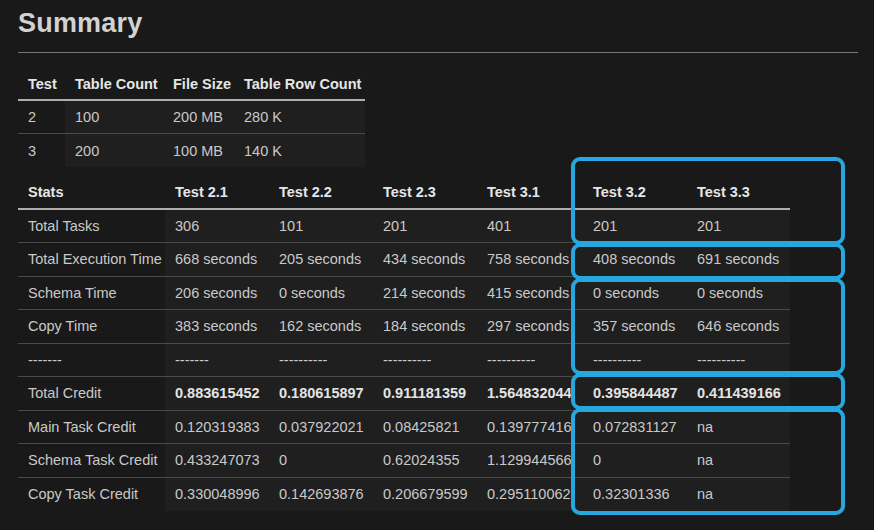  What do you see at coordinates (530, 427) in the screenshot?
I see `cell-value: 0.139777416` at bounding box center [530, 427].